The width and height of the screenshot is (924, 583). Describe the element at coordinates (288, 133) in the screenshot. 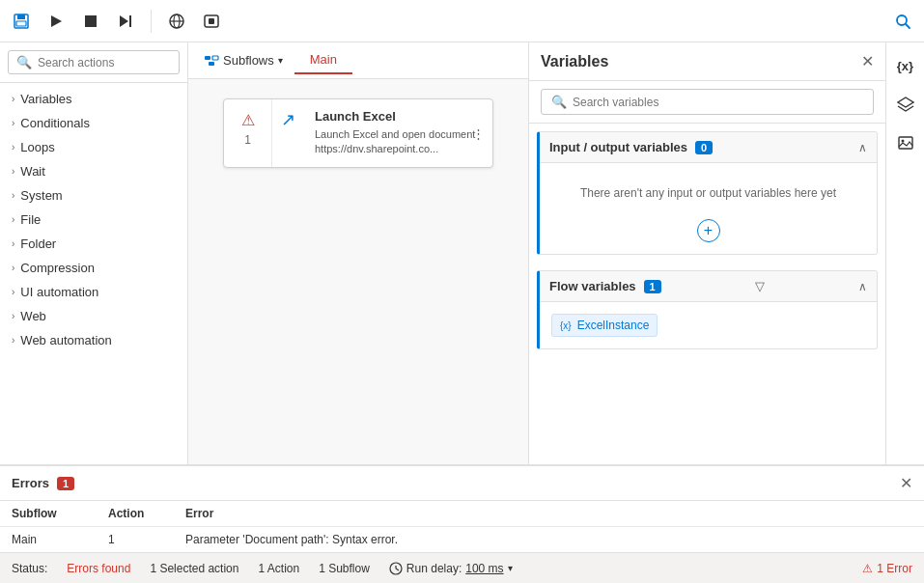

I see `action-arrow-icon: ↗` at that location.